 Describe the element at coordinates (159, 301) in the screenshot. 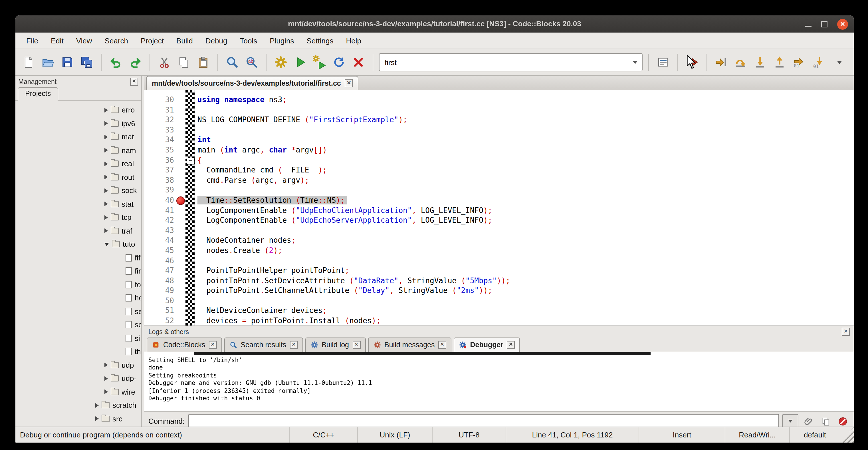

I see `line-number: 50` at that location.